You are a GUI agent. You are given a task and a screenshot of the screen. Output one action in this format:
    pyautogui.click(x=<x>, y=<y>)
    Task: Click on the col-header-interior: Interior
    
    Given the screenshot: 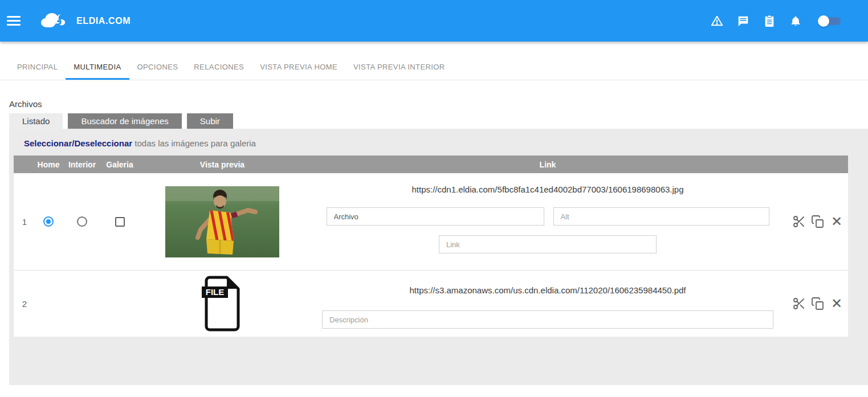 What is the action you would take?
    pyautogui.click(x=82, y=165)
    